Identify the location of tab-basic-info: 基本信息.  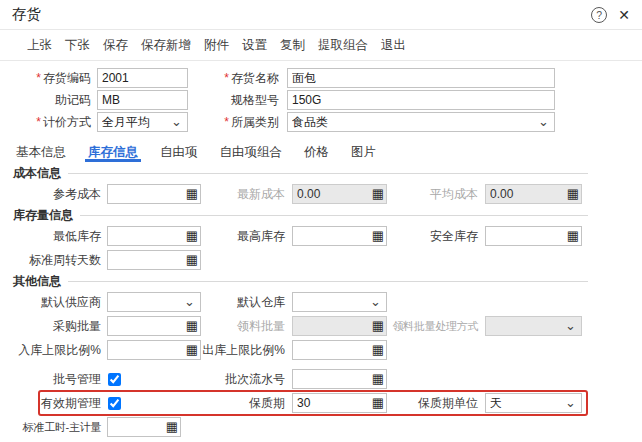
(41, 152).